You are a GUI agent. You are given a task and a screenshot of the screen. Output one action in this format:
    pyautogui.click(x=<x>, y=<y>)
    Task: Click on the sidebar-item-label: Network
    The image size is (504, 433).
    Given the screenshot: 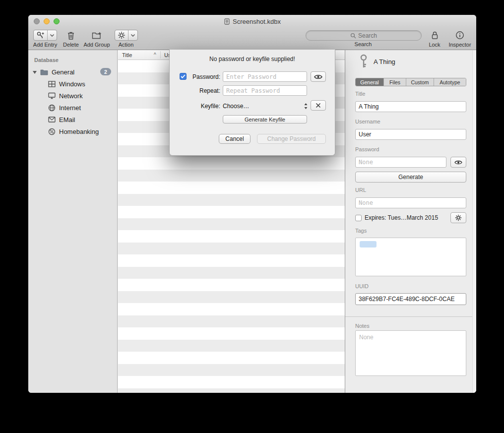 What is the action you would take?
    pyautogui.click(x=71, y=96)
    